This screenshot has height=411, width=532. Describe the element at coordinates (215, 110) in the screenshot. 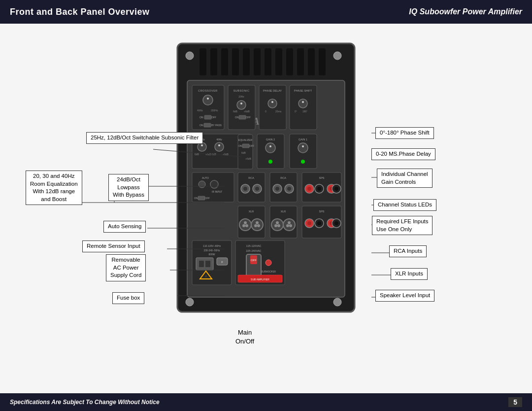

I see `svg-text: 200Hz` at that location.